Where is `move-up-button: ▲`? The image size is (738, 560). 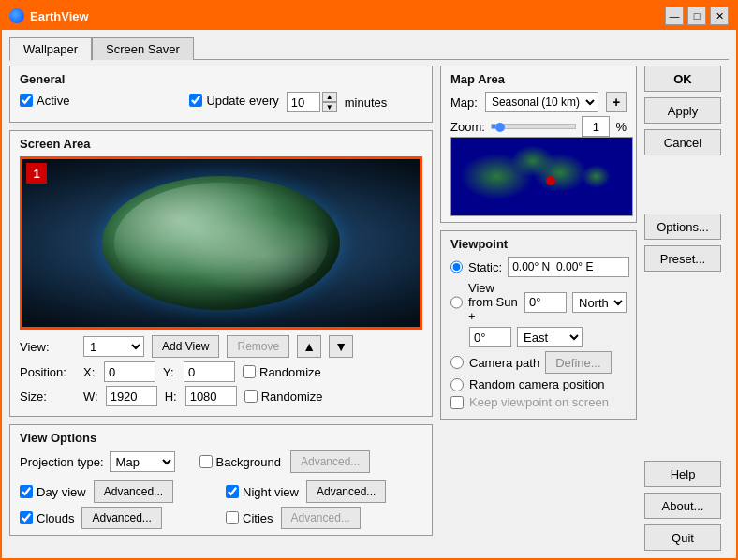
move-up-button: ▲ is located at coordinates (309, 346).